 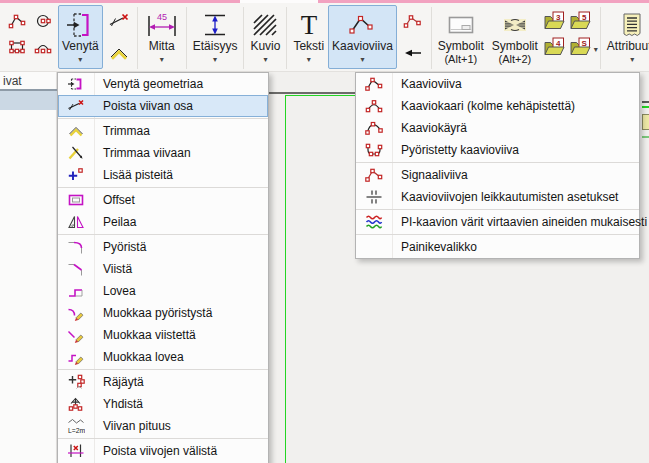 What do you see at coordinates (163, 175) in the screenshot?
I see `menu-item: Lisää pisteitä` at bounding box center [163, 175].